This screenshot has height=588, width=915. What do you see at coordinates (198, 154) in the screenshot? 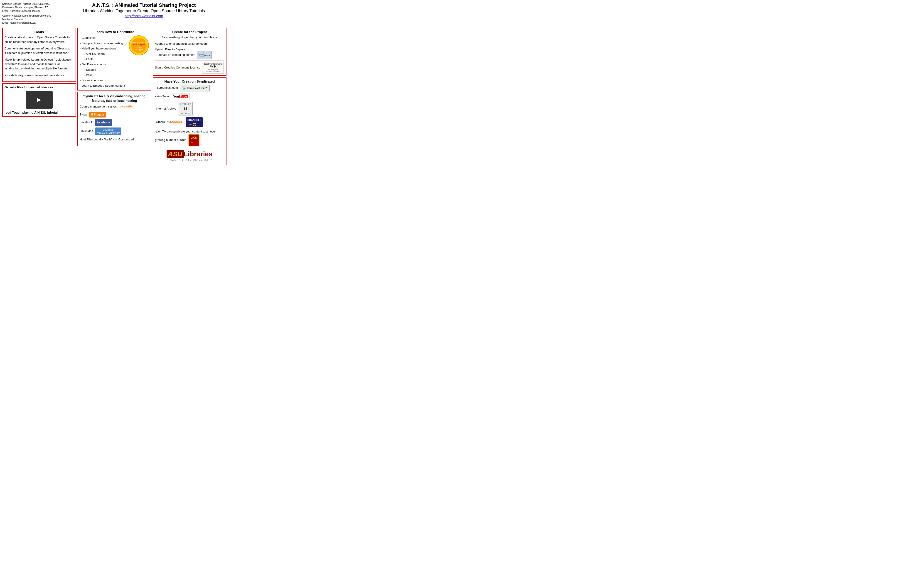
I see `libraries-text: Libraries` at bounding box center [198, 154].